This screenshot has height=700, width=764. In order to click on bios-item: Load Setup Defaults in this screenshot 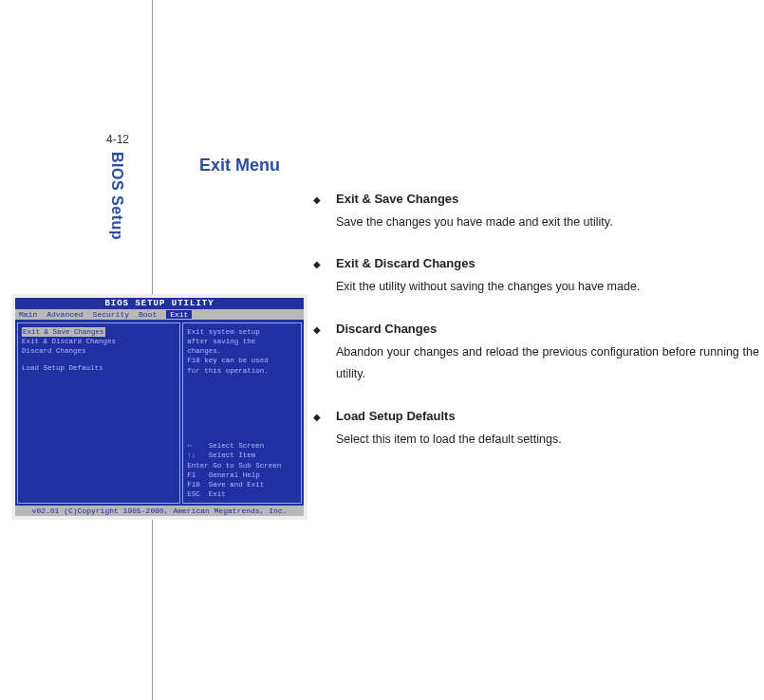, I will do `click(99, 368)`.